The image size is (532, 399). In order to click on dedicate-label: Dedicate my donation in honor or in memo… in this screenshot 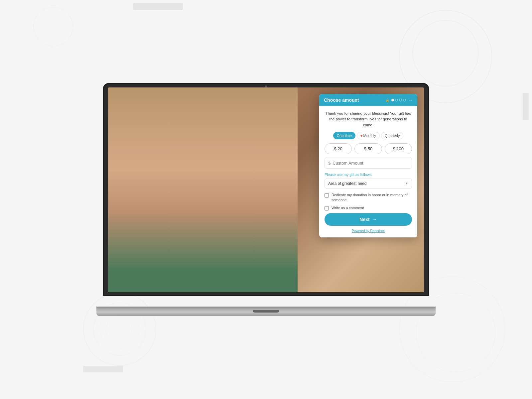, I will do `click(372, 198)`.